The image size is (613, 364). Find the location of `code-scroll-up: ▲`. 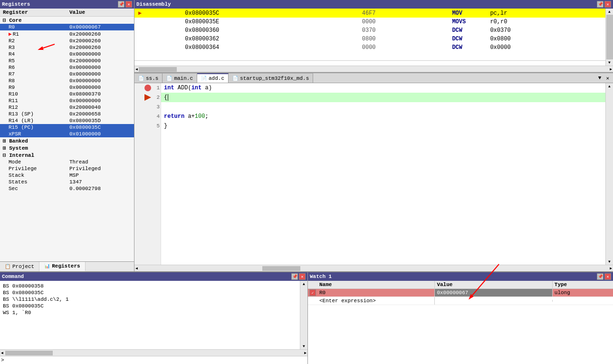

code-scroll-up: ▲ is located at coordinates (609, 86).